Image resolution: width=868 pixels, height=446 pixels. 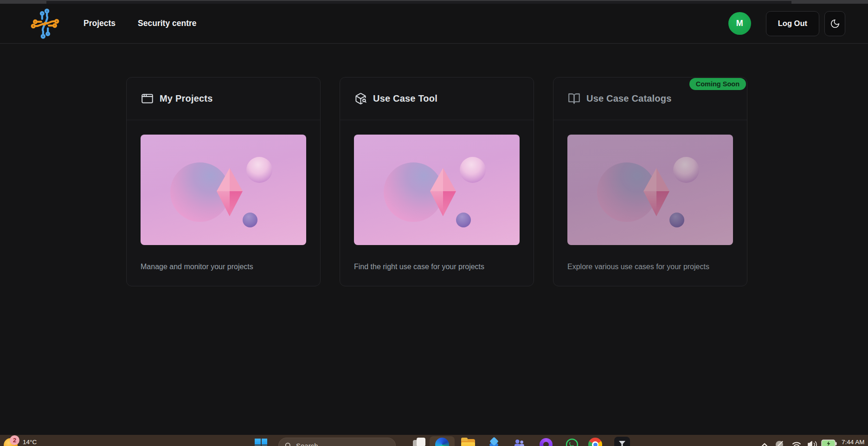 I want to click on browser-top-strip, so click(x=434, y=2).